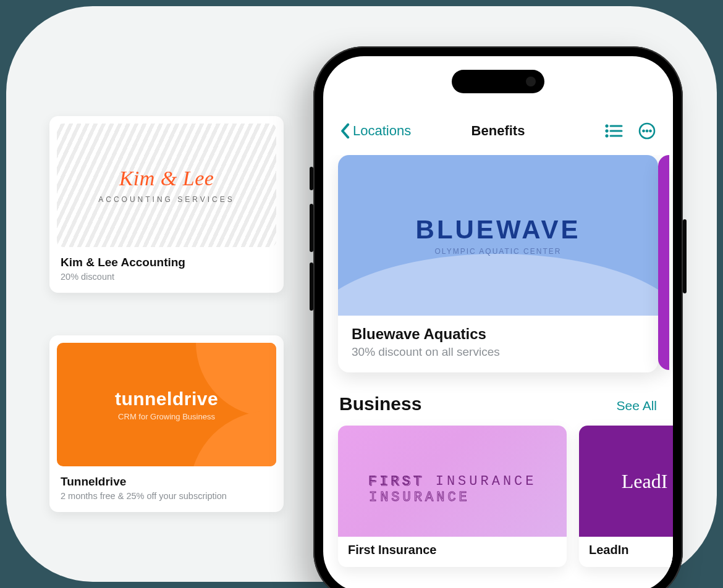 The image size is (723, 588). I want to click on brand-logo-text: tunneldrive, so click(167, 399).